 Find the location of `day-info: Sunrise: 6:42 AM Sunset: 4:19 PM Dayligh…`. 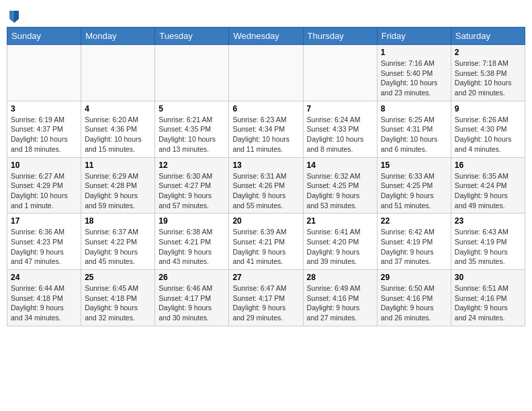

day-info: Sunrise: 6:42 AM Sunset: 4:19 PM Dayligh… is located at coordinates (414, 247).